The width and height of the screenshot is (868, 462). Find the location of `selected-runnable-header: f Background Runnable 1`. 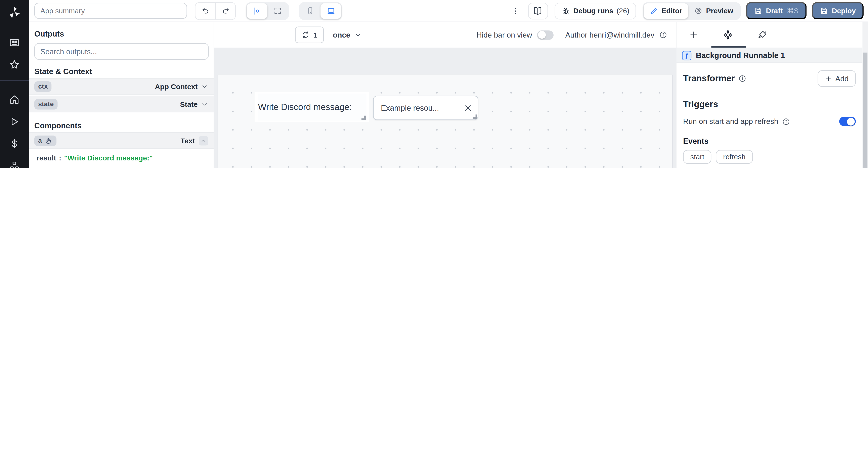

selected-runnable-header: f Background Runnable 1 is located at coordinates (770, 56).